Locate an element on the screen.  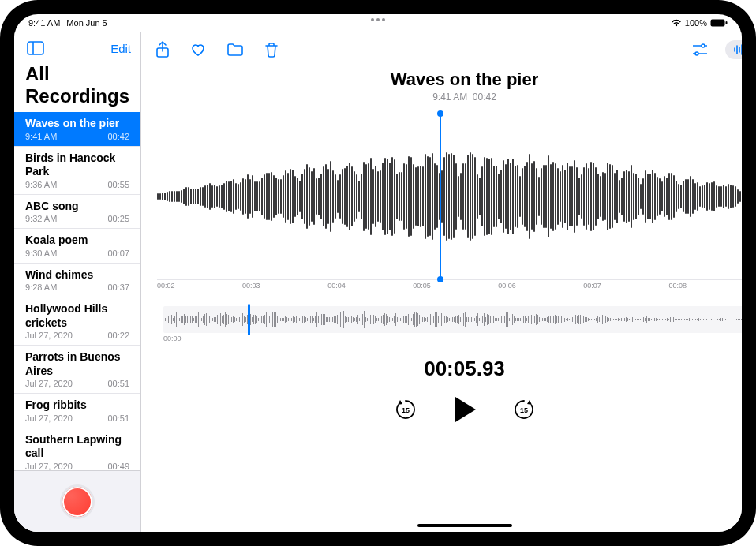
ruler-tick: 00:07 is located at coordinates (592, 287).